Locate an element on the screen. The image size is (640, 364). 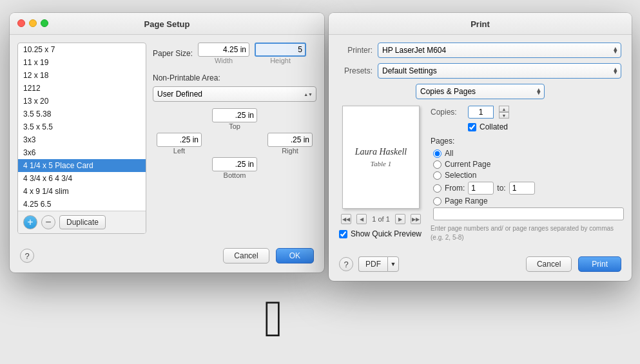
copies-increment-button: ▲ is located at coordinates (504, 109).